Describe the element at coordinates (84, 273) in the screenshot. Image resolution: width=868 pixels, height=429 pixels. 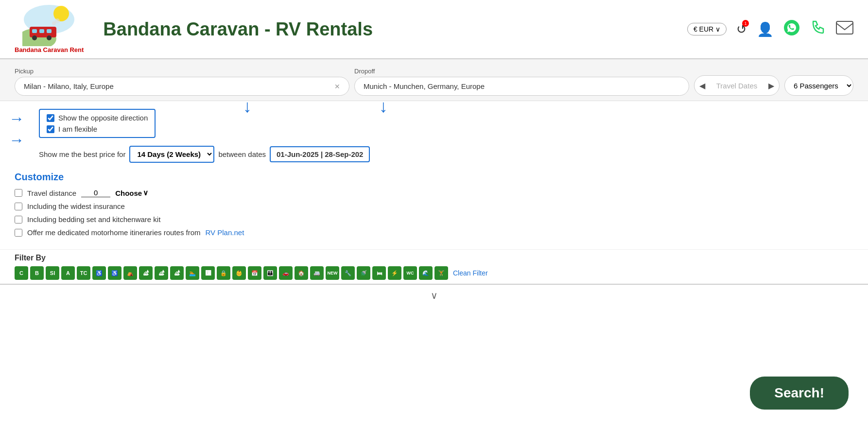
I see `filter-icon-TC: TC` at that location.